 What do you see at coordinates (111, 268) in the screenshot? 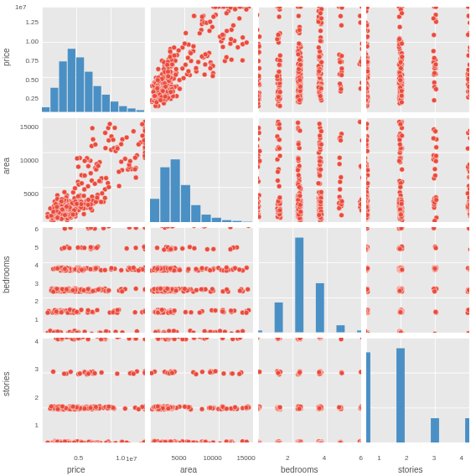
I see `svg-point-1932` at bounding box center [111, 268].